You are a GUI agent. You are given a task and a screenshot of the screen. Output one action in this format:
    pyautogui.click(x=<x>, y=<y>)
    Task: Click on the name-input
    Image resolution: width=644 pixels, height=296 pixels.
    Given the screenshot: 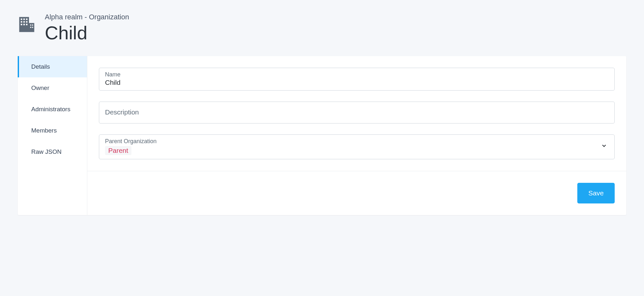 What is the action you would take?
    pyautogui.click(x=357, y=83)
    